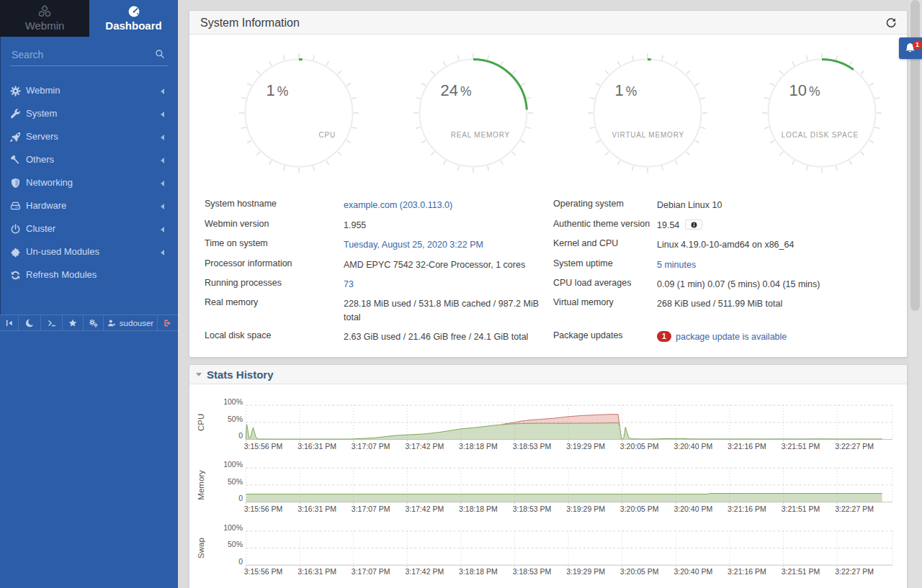 Image resolution: width=922 pixels, height=588 pixels. Describe the element at coordinates (250, 23) in the screenshot. I see `page-title: System Information` at that location.